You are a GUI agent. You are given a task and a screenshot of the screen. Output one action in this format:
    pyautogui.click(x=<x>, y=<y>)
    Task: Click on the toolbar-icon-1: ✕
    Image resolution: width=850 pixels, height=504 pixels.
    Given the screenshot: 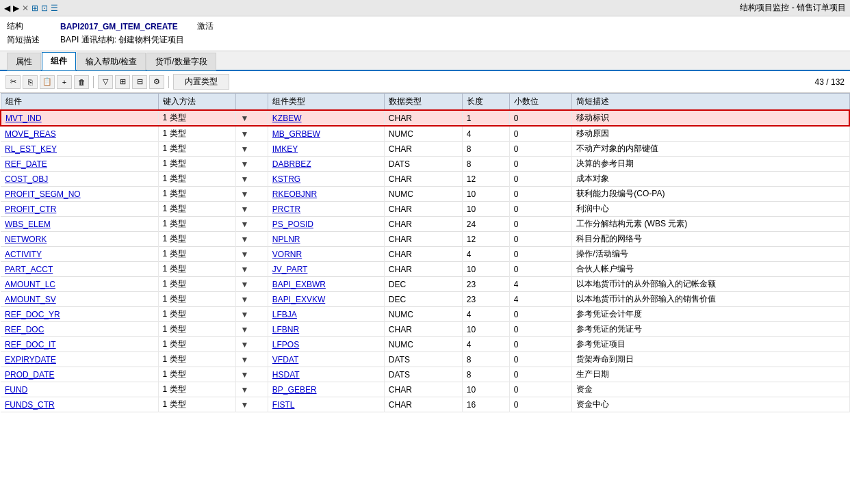 What is the action you would take?
    pyautogui.click(x=25, y=8)
    